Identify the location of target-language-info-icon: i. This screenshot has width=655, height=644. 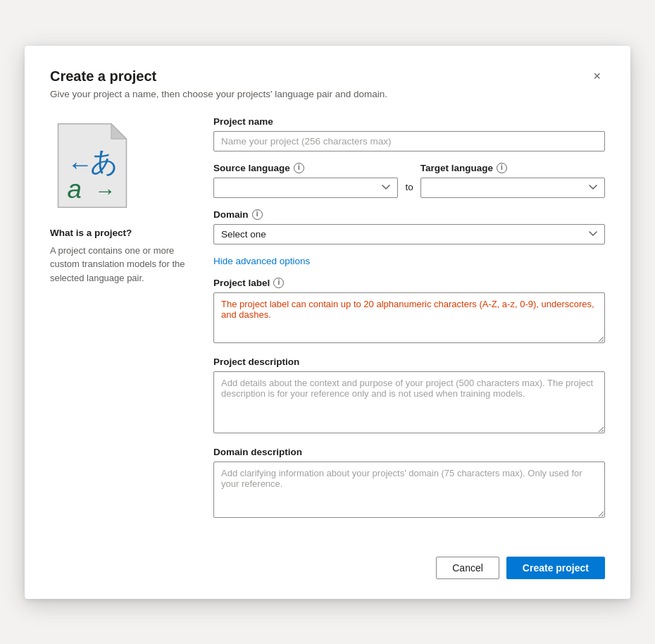
(501, 168).